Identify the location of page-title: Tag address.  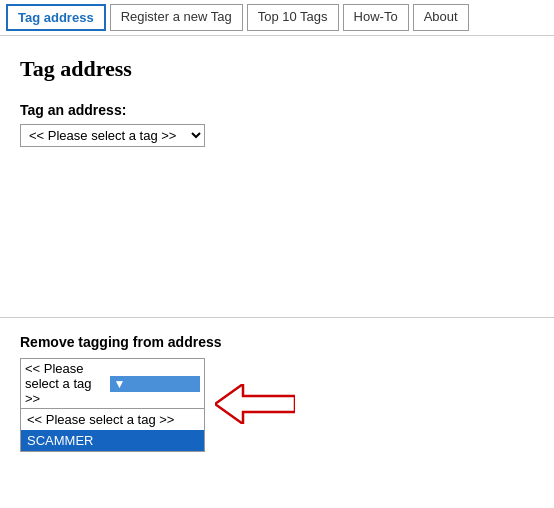
(277, 69).